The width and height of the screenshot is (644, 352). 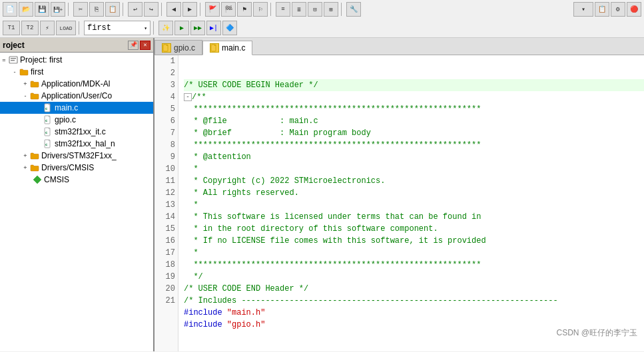 What do you see at coordinates (191, 169) in the screenshot?
I see `code-text-8: *` at bounding box center [191, 169].